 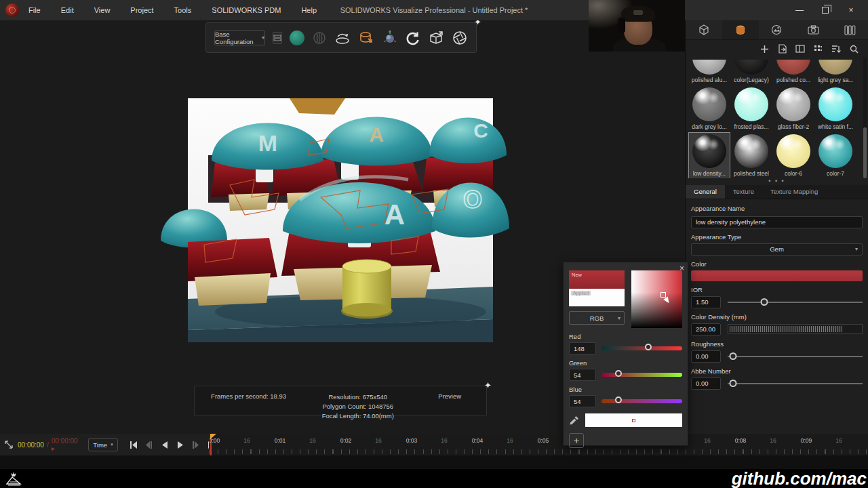 I want to click on play-button, so click(x=180, y=445).